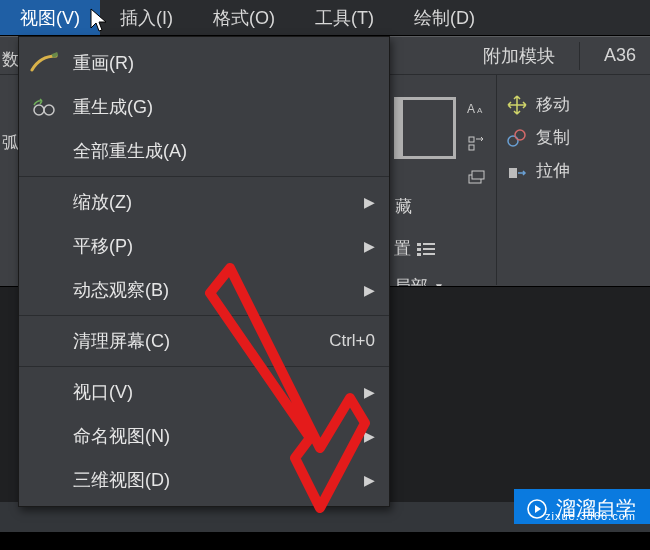 The image size is (650, 550). I want to click on modify-group: 移动 复制 拉伸, so click(577, 128).